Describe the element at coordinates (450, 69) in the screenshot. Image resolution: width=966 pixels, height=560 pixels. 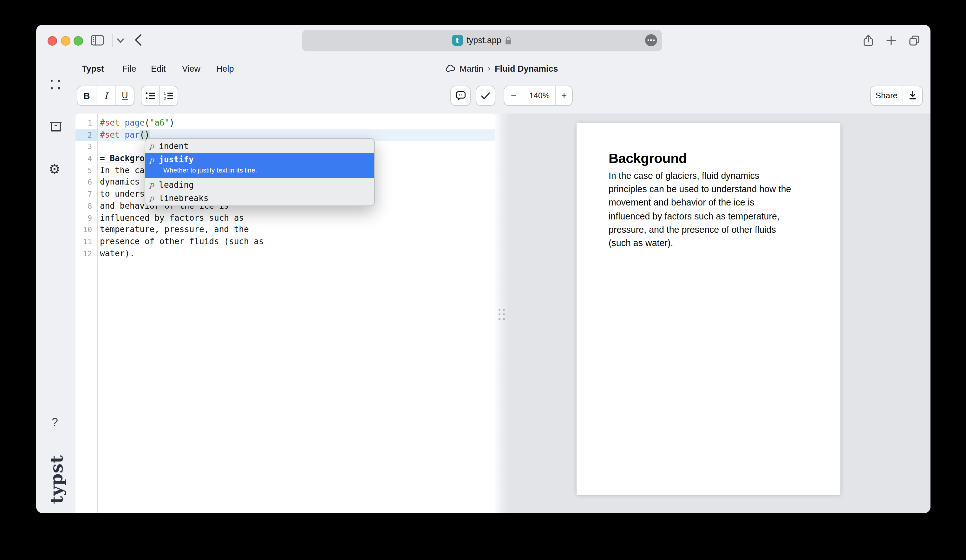
I see `cloud-icon` at that location.